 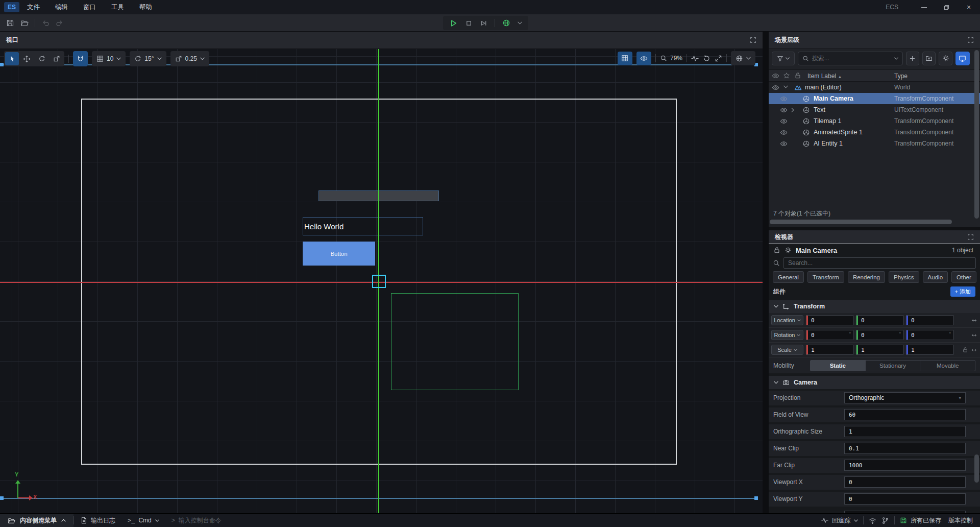 What do you see at coordinates (861, 222) in the screenshot?
I see `scrollbar-thumb` at bounding box center [861, 222].